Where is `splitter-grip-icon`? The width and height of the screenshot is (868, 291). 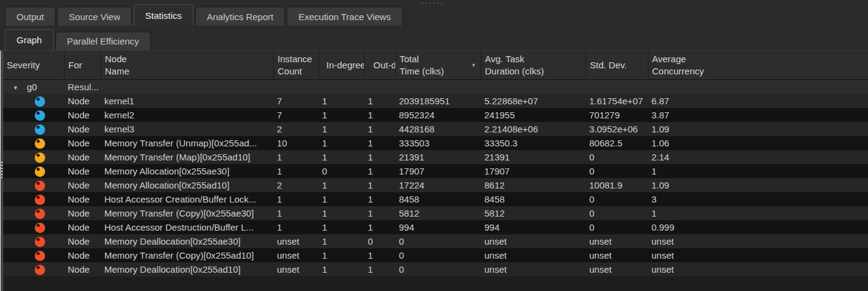 splitter-grip-icon is located at coordinates (2, 170).